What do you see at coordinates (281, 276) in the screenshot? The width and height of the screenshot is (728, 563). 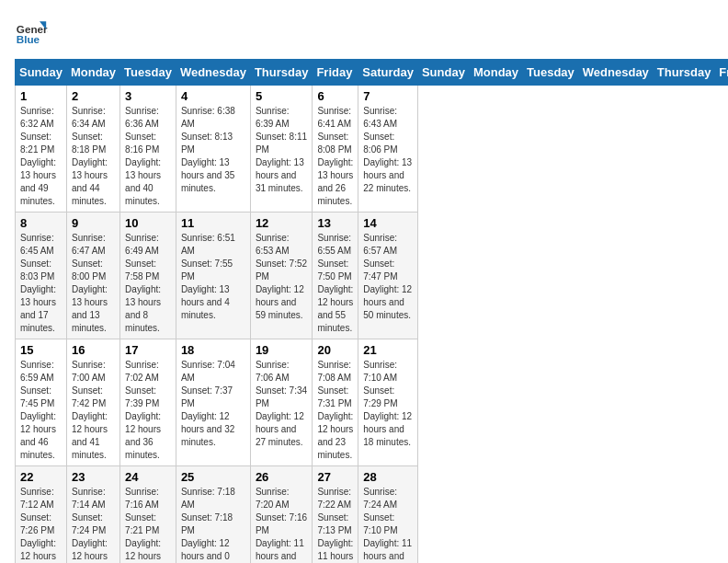 I see `day-cell: 12Sunrise: 6:53 AMSunset: 7:52 PMDayligh…` at bounding box center [281, 276].